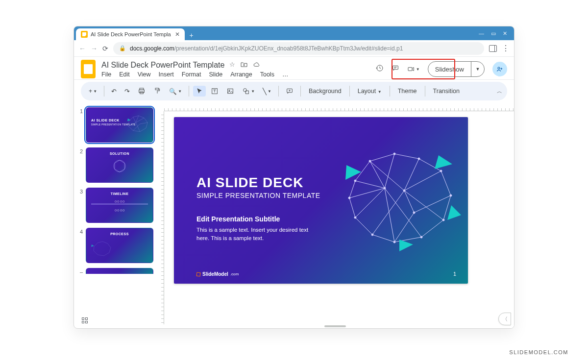  Describe the element at coordinates (450, 69) in the screenshot. I see `slideshow-button: Slideshow` at that location.